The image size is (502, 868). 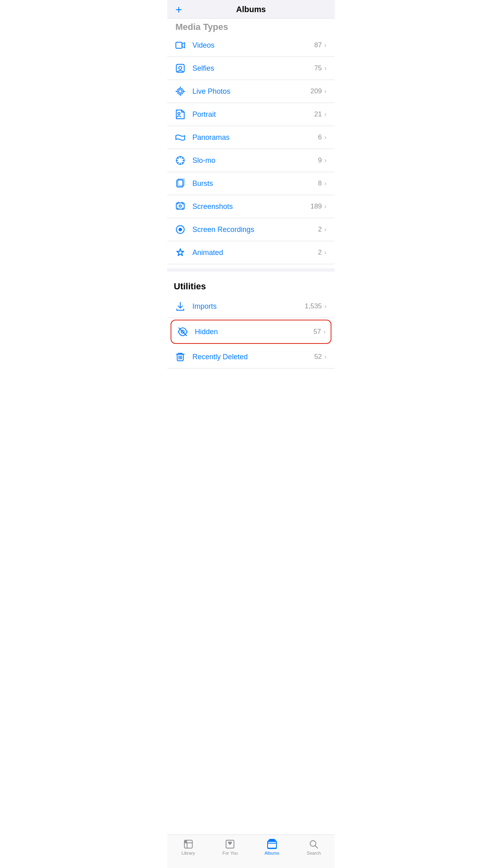 I want to click on portrait-icon, so click(x=180, y=114).